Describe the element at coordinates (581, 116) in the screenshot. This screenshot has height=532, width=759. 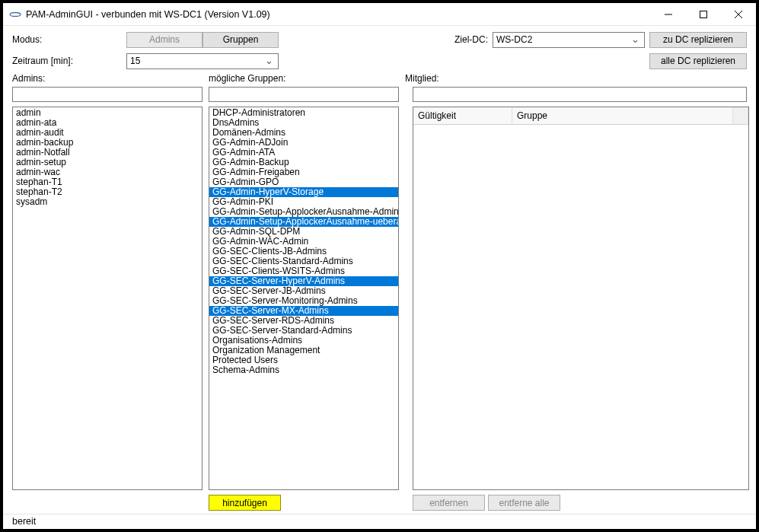
I see `grid-header: Gültigkeit Gruppe` at that location.